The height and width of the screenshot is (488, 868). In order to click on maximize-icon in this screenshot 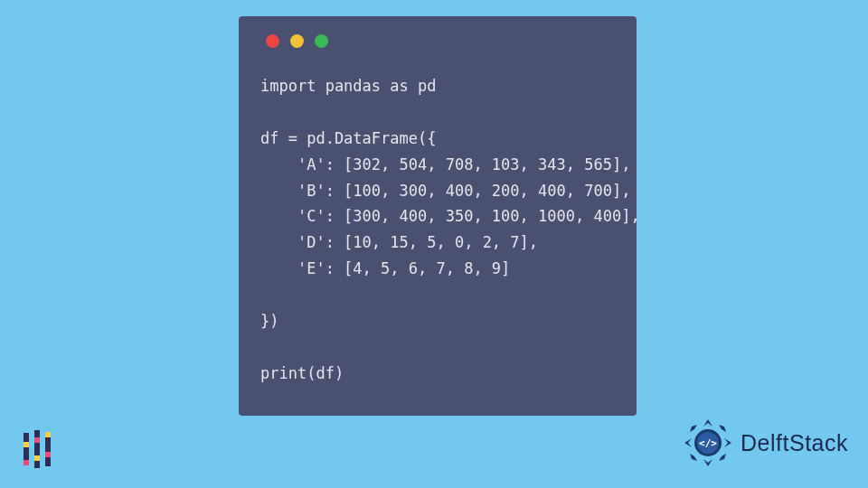, I will do `click(322, 42)`.